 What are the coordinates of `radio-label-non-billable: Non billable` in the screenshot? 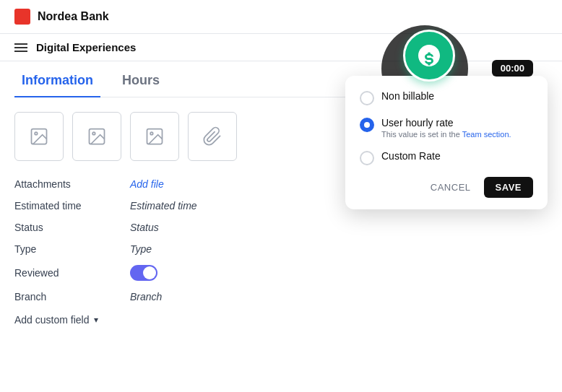 It's located at (407, 96).